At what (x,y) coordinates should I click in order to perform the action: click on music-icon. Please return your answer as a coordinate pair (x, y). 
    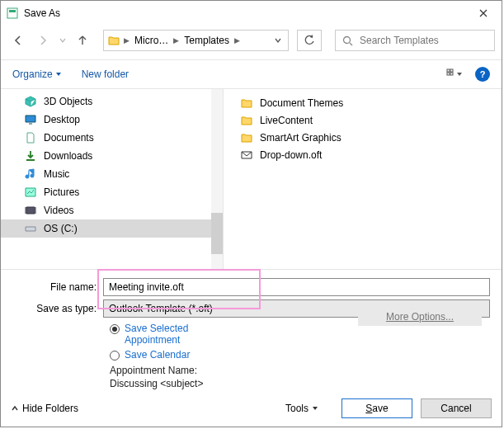
    Looking at the image, I should click on (31, 174).